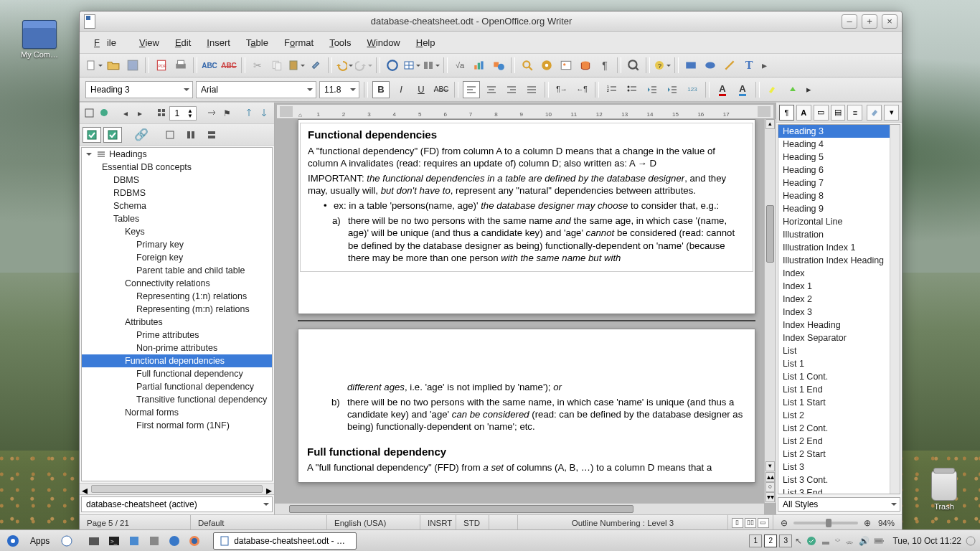  What do you see at coordinates (438, 522) in the screenshot?
I see `status-insert: INSRT` at bounding box center [438, 522].